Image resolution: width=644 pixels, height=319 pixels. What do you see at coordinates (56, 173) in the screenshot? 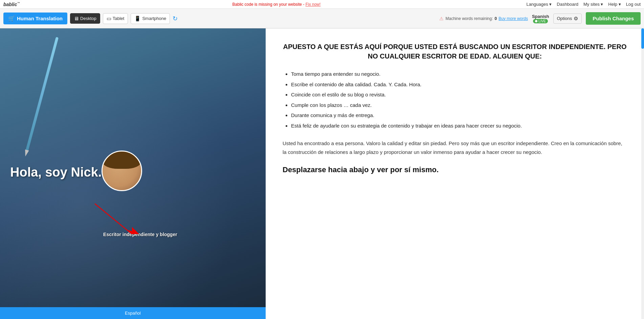
I see `hero-greeting-text: Hola, soy Nick.` at bounding box center [56, 173].